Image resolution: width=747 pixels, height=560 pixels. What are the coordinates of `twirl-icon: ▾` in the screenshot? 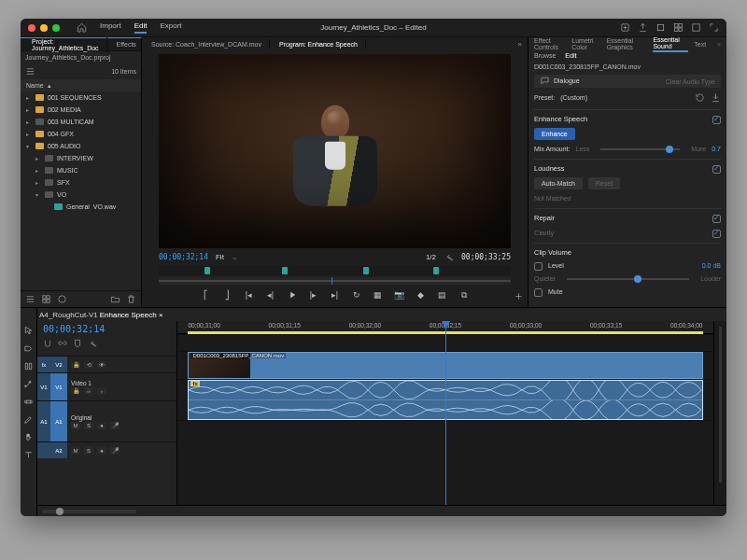 It's located at (29, 147).